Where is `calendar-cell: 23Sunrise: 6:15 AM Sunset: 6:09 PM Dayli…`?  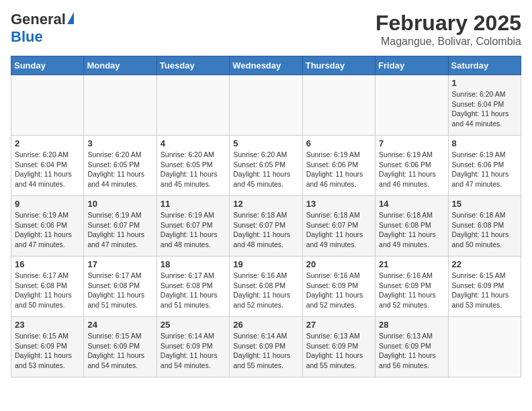 calendar-cell: 23Sunrise: 6:15 AM Sunset: 6:09 PM Dayli… is located at coordinates (48, 347).